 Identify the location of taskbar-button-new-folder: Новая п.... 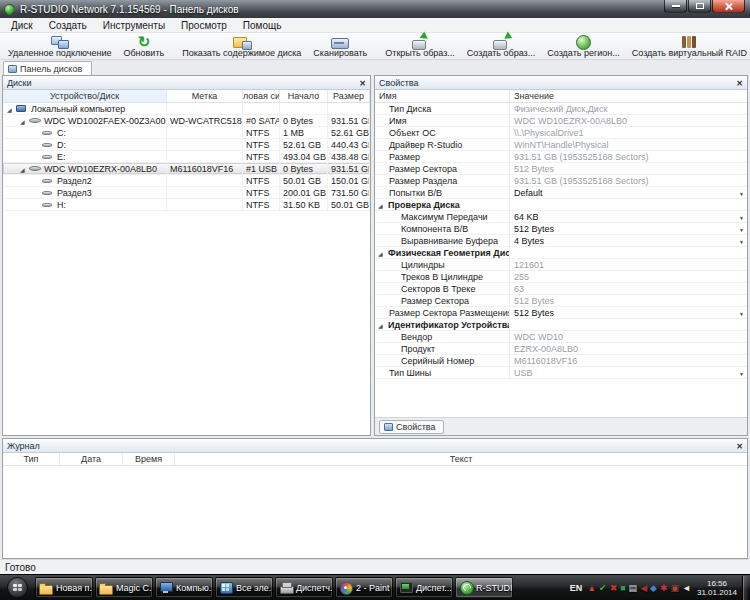
(64, 588).